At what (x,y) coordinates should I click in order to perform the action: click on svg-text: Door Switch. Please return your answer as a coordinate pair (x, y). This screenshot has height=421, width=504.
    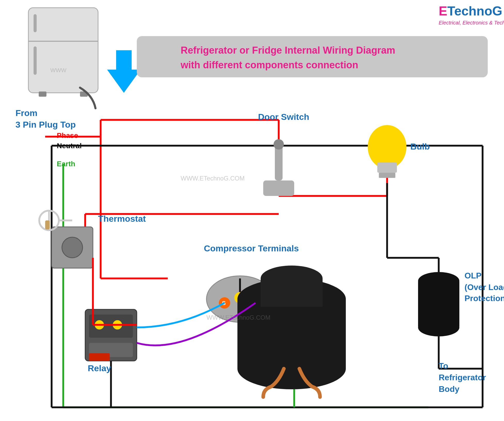
    Looking at the image, I should click on (284, 117).